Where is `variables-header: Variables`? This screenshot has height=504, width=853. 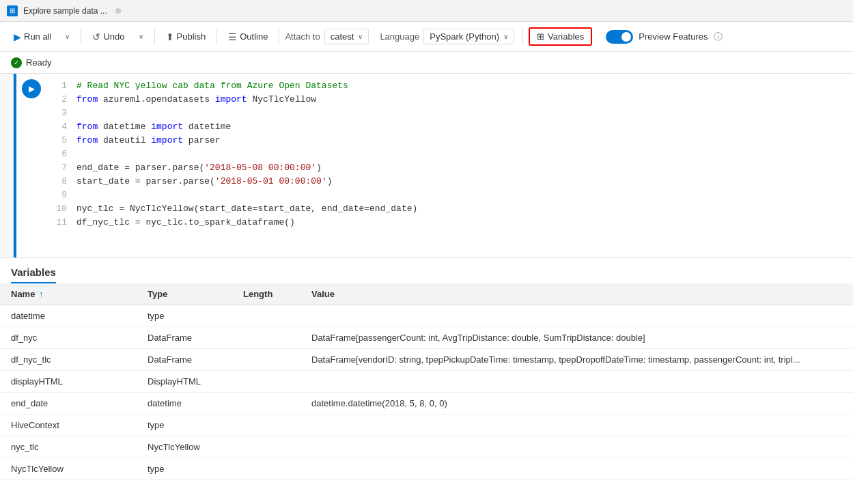 variables-header: Variables is located at coordinates (426, 270).